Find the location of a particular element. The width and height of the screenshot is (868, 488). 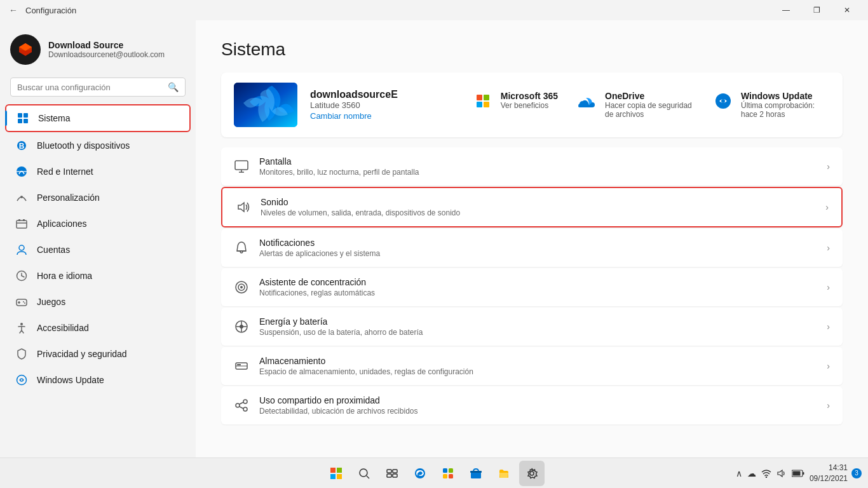

pantalla-chevron: › is located at coordinates (829, 166).